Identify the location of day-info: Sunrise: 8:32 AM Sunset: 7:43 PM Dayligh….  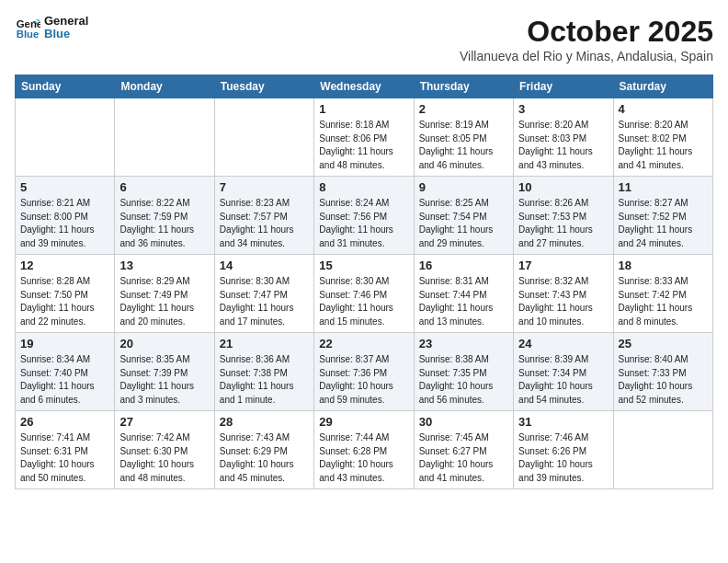
(563, 302).